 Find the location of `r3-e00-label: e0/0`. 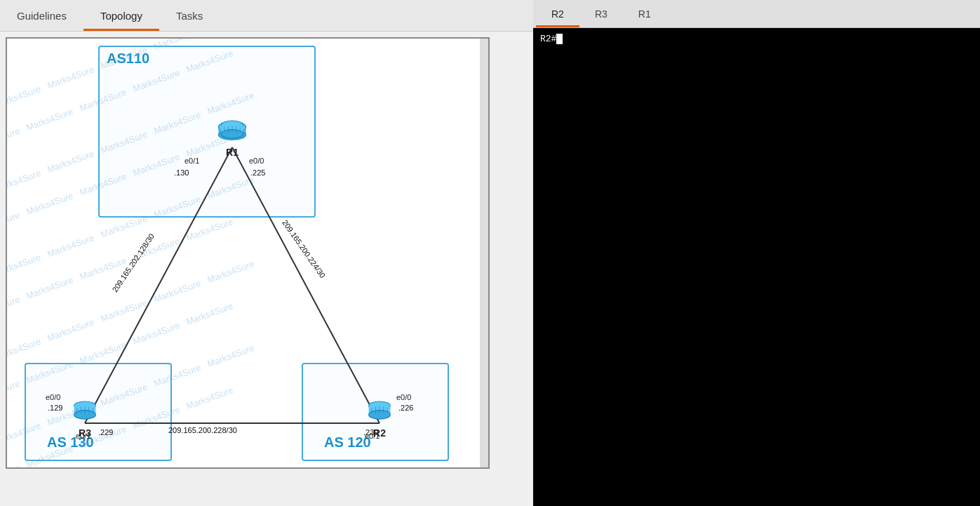

r3-e00-label: e0/0 is located at coordinates (53, 397).